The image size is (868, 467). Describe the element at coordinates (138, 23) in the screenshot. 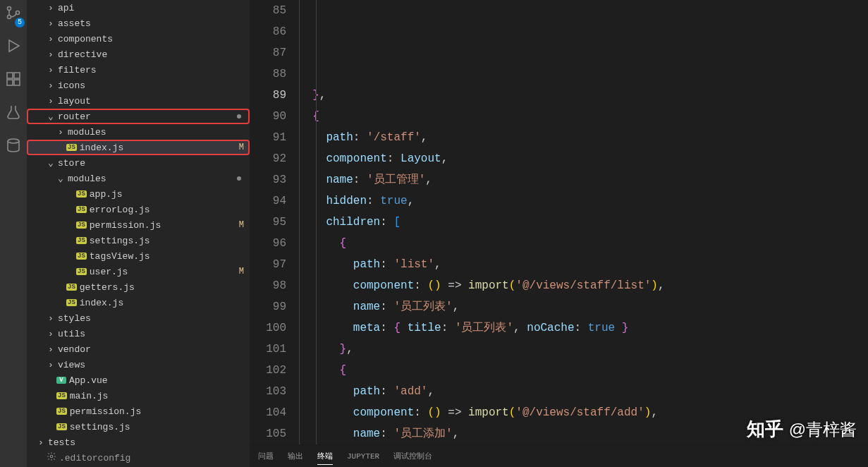

I see `folder-assets: ›assets` at that location.